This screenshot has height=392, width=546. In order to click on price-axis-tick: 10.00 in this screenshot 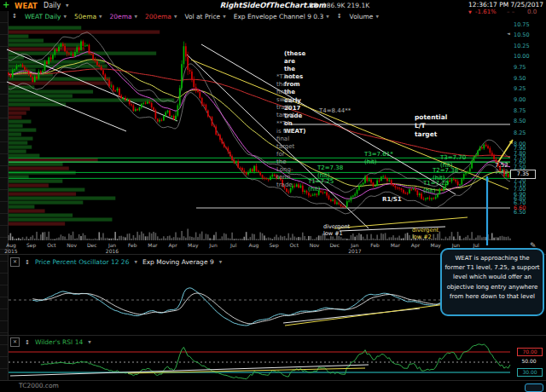, I will do `click(522, 56)`.